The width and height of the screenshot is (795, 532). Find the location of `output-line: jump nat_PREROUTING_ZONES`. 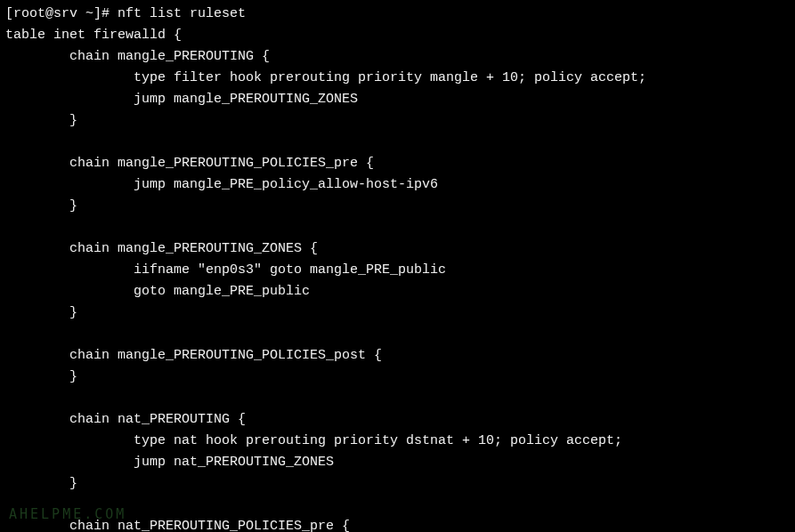

output-line: jump nat_PREROUTING_ZONES is located at coordinates (169, 463).